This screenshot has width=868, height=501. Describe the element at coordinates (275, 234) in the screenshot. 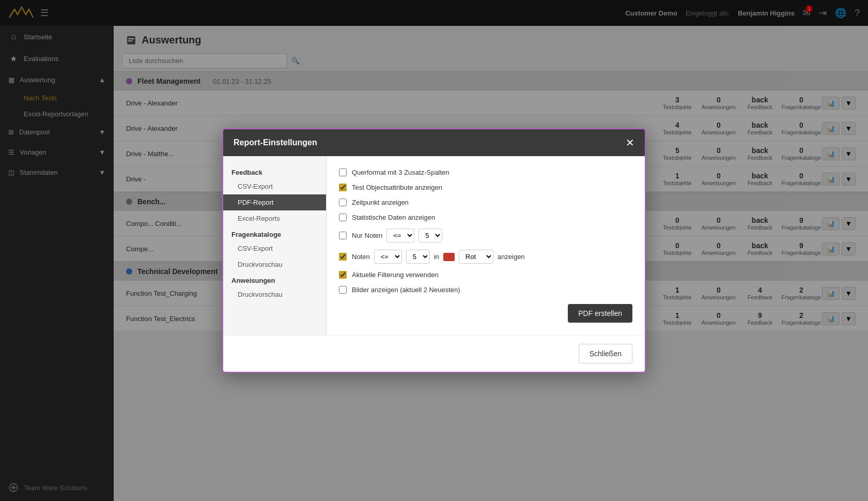

I see `modal-group-fragenkataloge: Fragenkataloge` at that location.